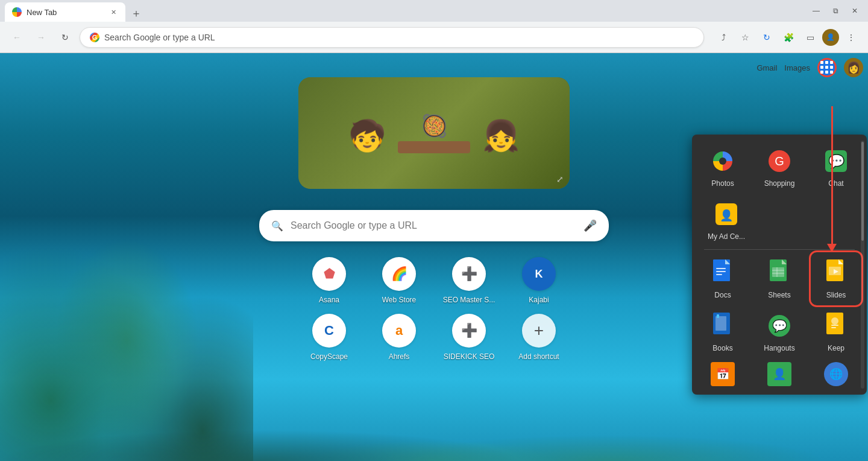 This screenshot has width=868, height=461. I want to click on google-favicon-icon: G, so click(95, 37).